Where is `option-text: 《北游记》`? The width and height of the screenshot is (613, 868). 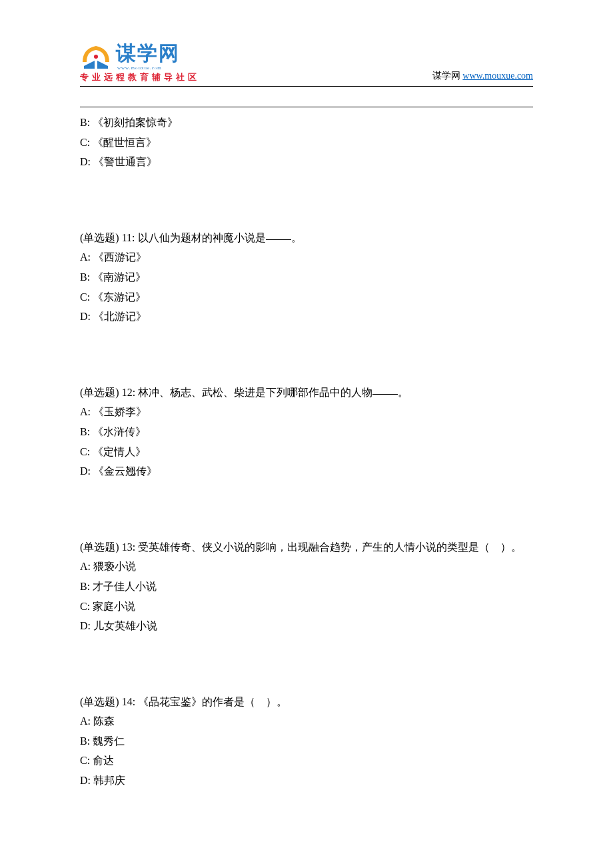
option-text: 《北游记》 is located at coordinates (120, 316).